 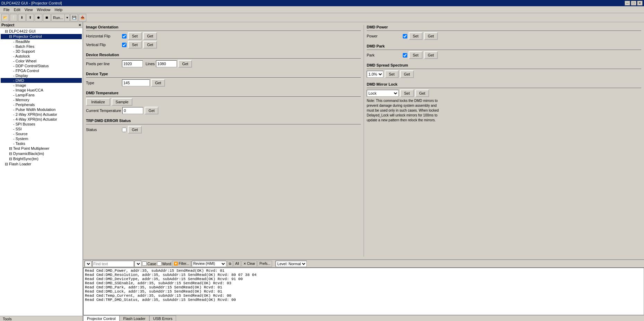 I want to click on find-source-select, so click(x=88, y=264).